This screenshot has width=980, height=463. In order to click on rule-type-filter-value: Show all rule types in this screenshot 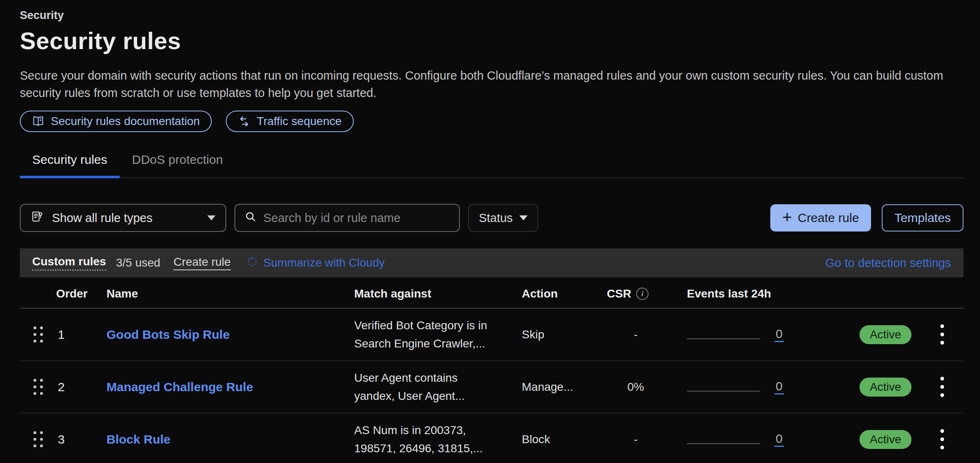, I will do `click(102, 218)`.